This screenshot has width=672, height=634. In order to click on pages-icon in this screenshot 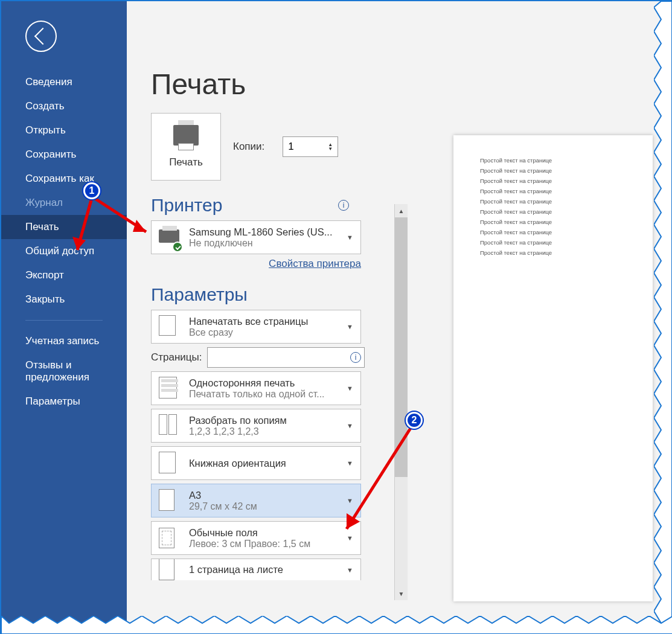, I will do `click(170, 327)`.